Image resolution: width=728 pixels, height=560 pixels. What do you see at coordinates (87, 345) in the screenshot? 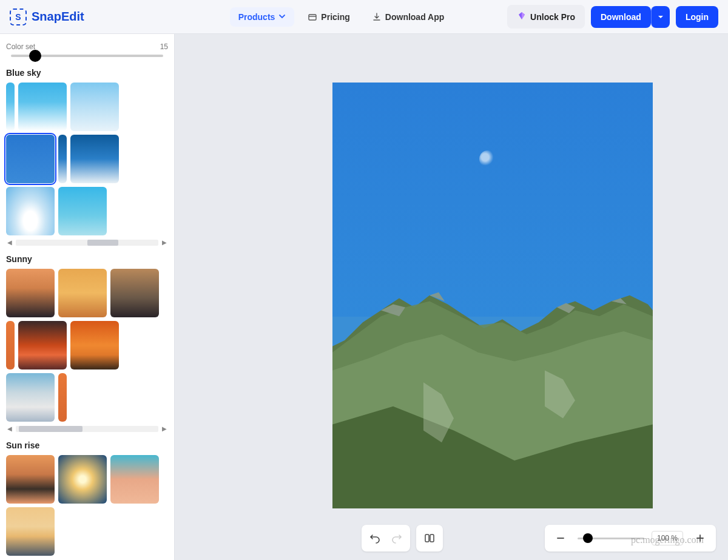
I see `sunny-grid` at bounding box center [87, 345].